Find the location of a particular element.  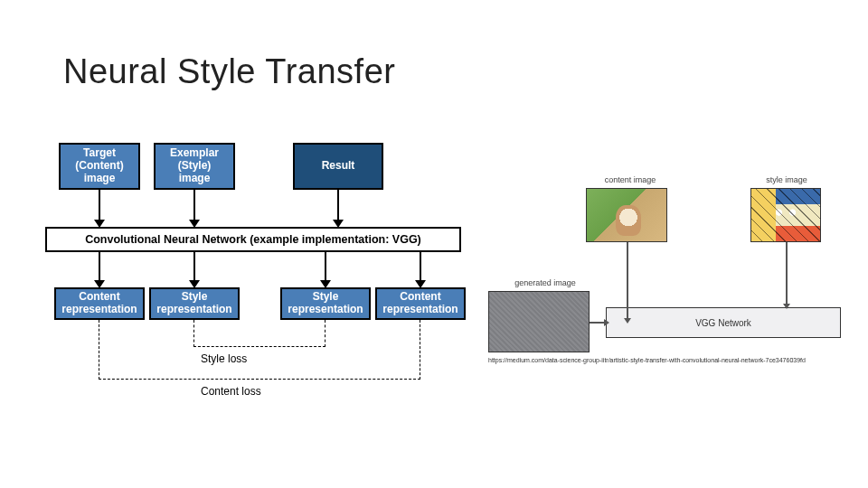

generated-image-thumbnail is located at coordinates (539, 322).